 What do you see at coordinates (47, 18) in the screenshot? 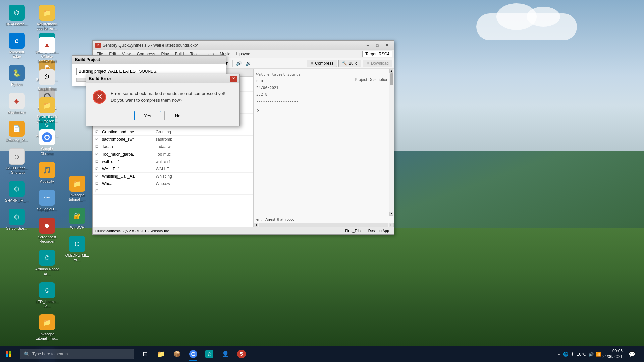
I see `desktop-icon-kevin: 📁 Kevin, thank you for ren...` at bounding box center [47, 18].